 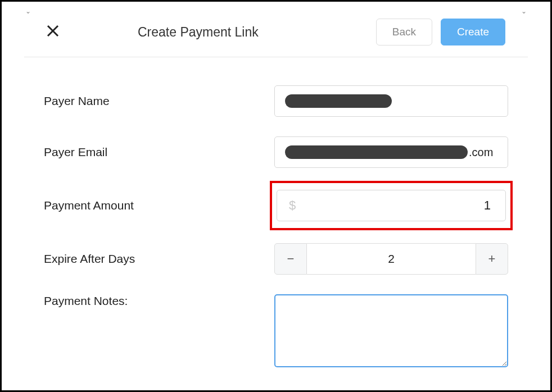 I want to click on payment-amount-label: Payment Amount, so click(x=159, y=206).